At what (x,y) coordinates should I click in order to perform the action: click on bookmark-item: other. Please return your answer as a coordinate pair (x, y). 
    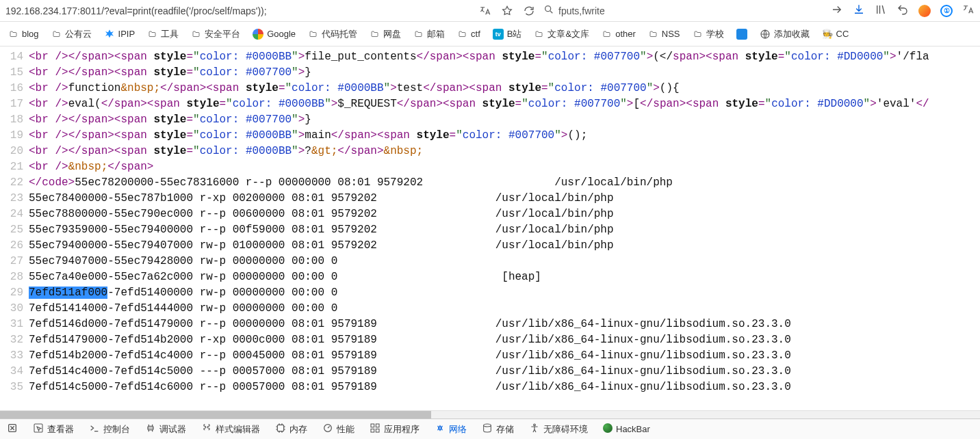
    Looking at the image, I should click on (619, 34).